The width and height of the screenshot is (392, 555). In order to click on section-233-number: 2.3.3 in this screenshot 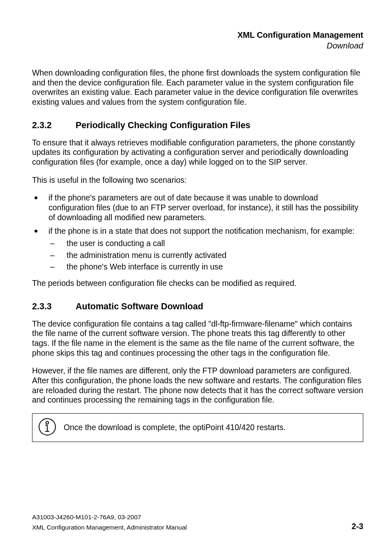, I will do `click(54, 306)`.